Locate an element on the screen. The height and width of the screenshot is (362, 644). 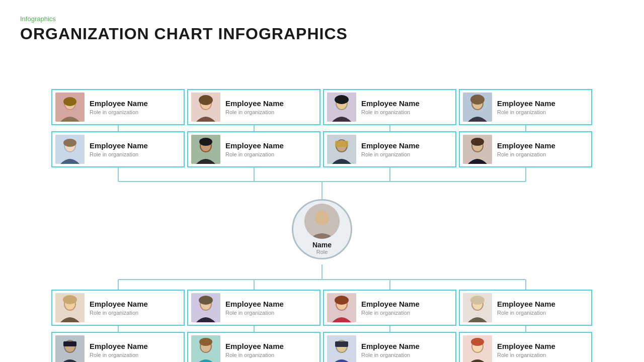
card-bot-2-2: Employee Name Role in organization is located at coordinates (254, 347).